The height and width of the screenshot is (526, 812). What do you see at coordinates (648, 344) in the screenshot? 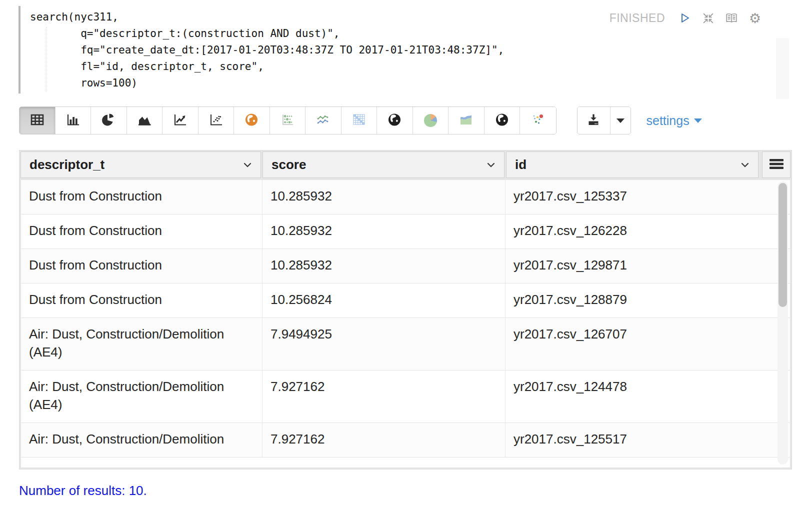
I see `cell-id: yr2017.csv_126707` at bounding box center [648, 344].